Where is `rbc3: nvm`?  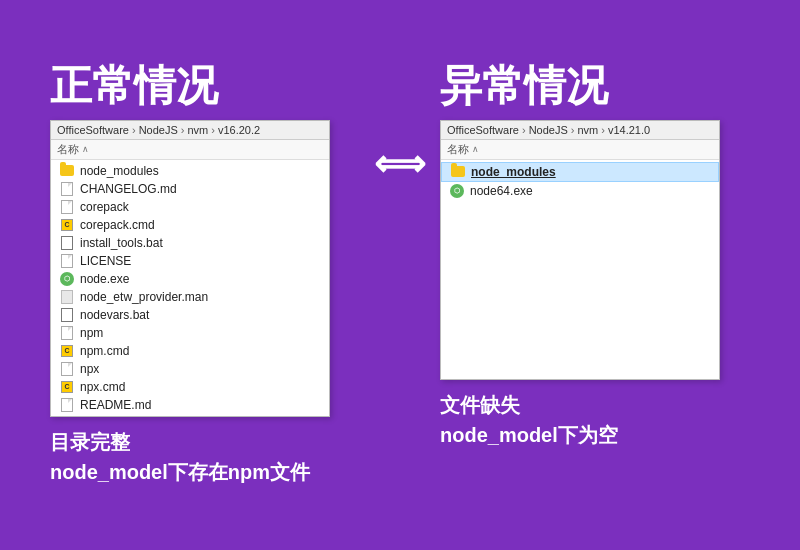
rbc3: nvm is located at coordinates (588, 130).